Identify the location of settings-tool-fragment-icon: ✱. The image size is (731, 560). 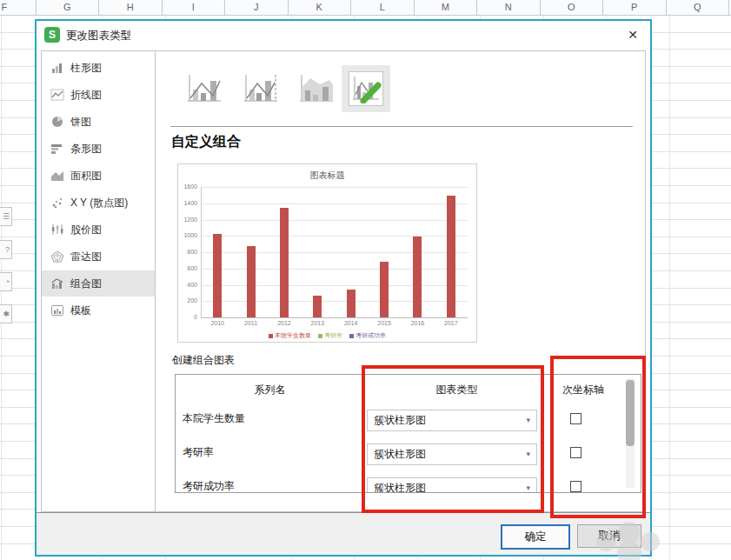
(6, 314).